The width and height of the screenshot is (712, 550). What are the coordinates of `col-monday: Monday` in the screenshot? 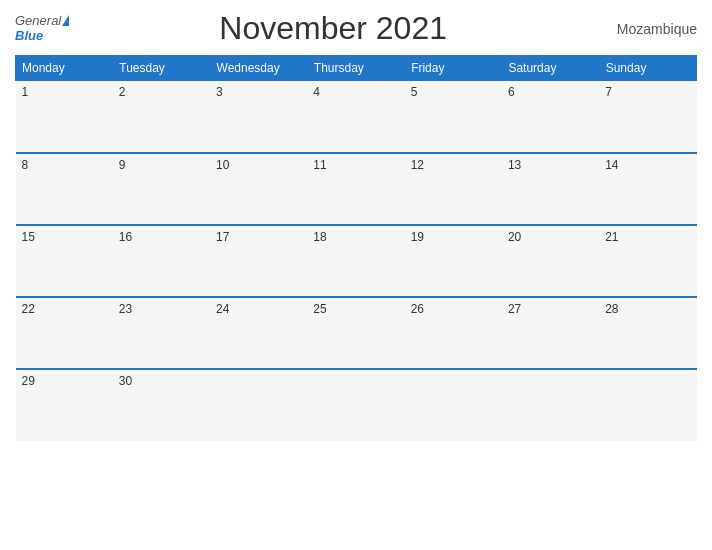 It's located at (64, 68).